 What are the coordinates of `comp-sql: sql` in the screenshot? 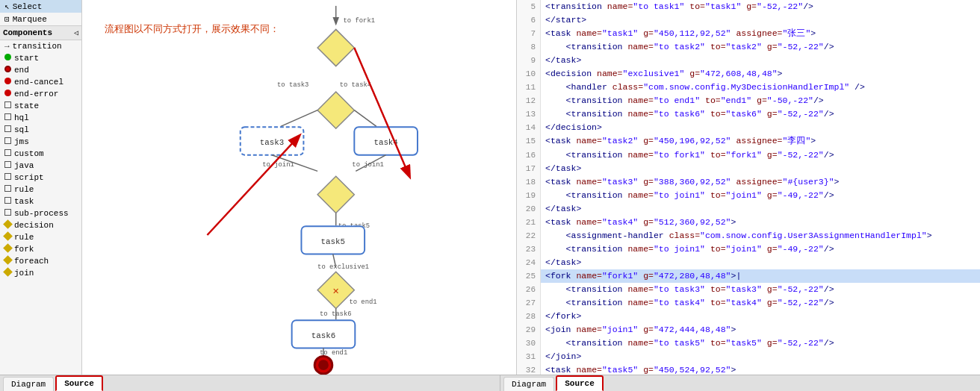 It's located at (40, 130).